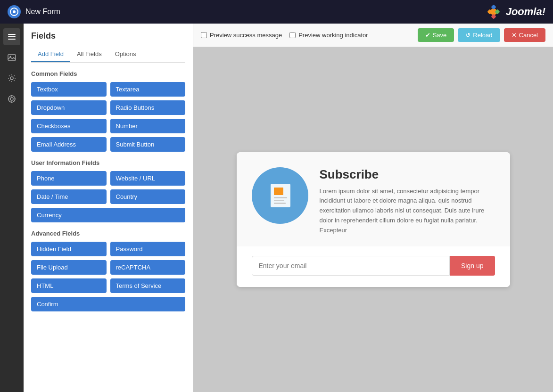 The height and width of the screenshot is (392, 553). What do you see at coordinates (108, 163) in the screenshot?
I see `user-info-title: User Information Fields` at bounding box center [108, 163].